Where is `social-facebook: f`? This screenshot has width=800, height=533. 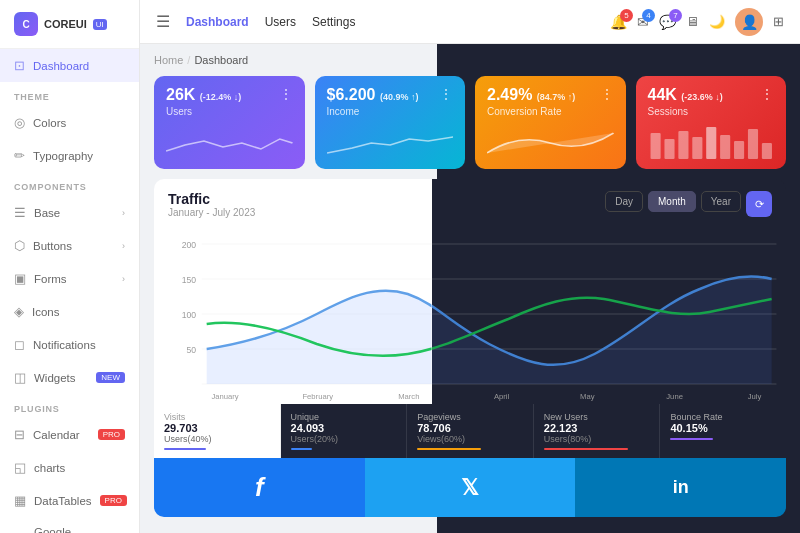 social-facebook: f is located at coordinates (260, 488).